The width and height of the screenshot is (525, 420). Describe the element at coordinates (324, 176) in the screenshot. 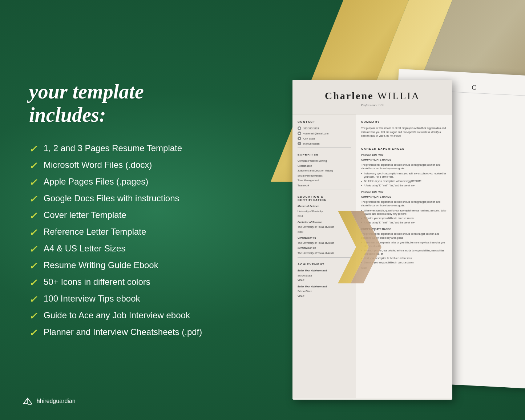

I see `expertise-item: Social Perceptiveness` at that location.